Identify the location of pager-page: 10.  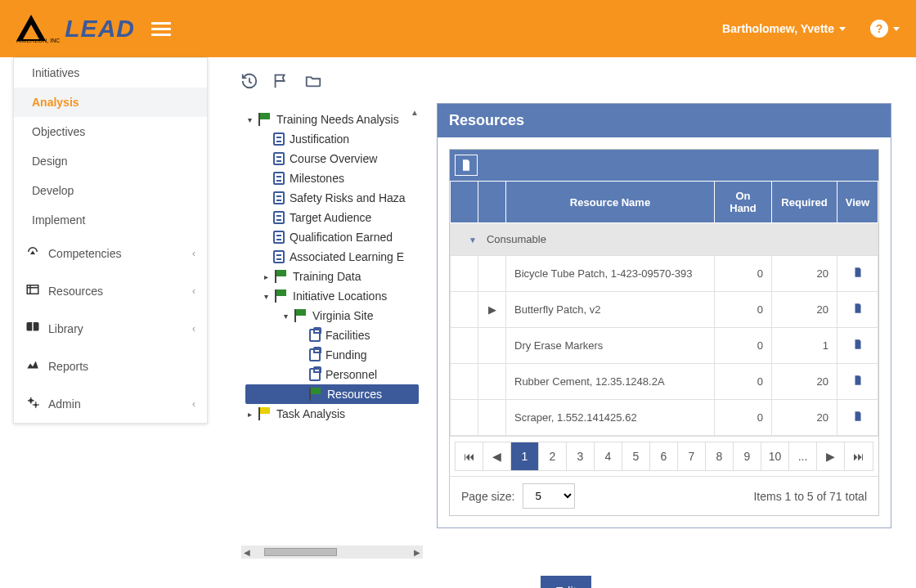
(775, 456).